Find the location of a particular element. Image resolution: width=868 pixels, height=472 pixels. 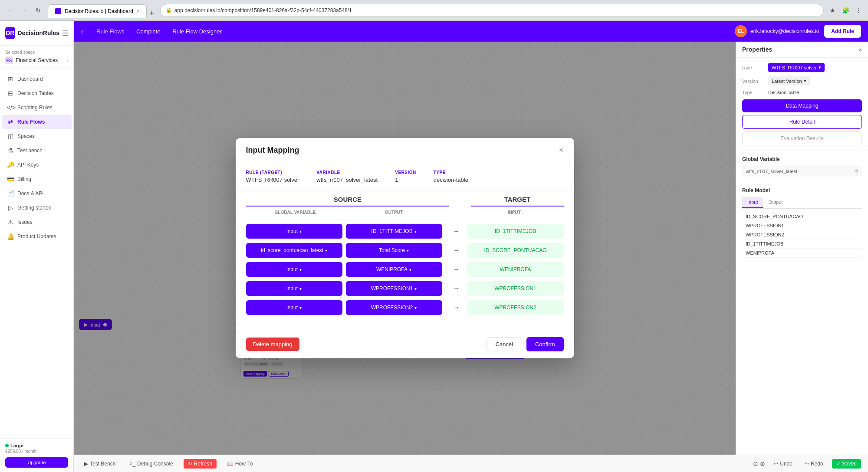

output-btn-2: Total Score ▾ is located at coordinates (394, 250).